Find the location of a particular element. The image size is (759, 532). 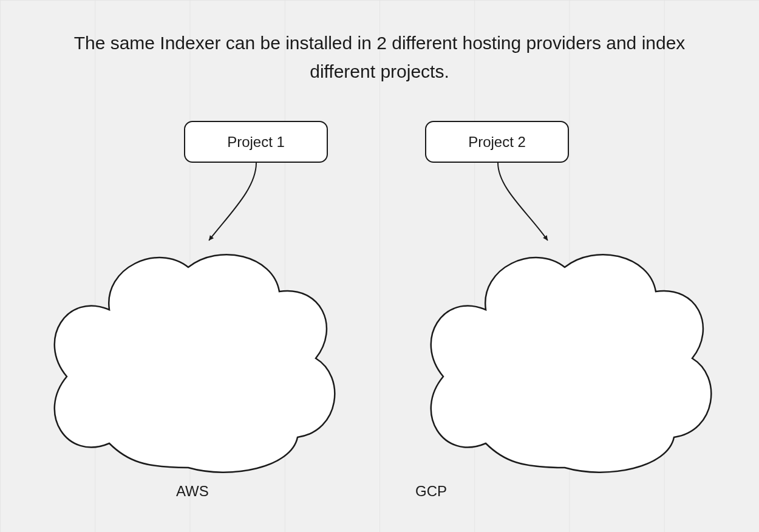

node-indexer-gcp: Indexer A is located at coordinates (565, 341).